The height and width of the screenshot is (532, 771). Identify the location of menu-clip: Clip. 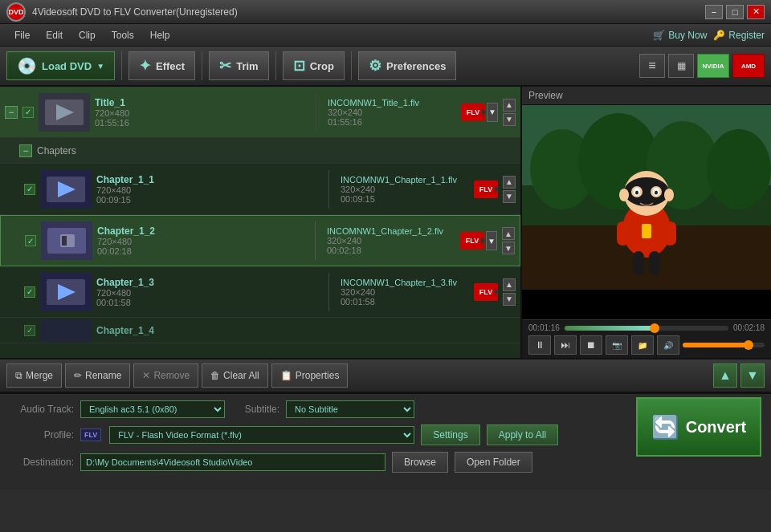
(87, 35).